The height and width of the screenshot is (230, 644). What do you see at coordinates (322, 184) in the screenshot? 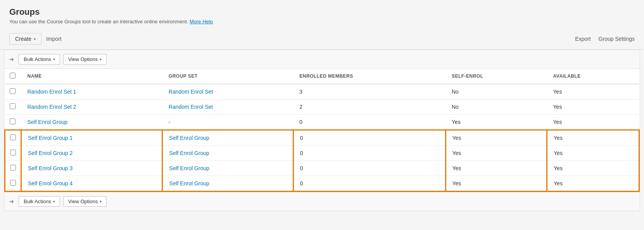
I see `table-row: Self Enrol Group 4 Self Enrol Group 0 Ye…` at bounding box center [322, 184].